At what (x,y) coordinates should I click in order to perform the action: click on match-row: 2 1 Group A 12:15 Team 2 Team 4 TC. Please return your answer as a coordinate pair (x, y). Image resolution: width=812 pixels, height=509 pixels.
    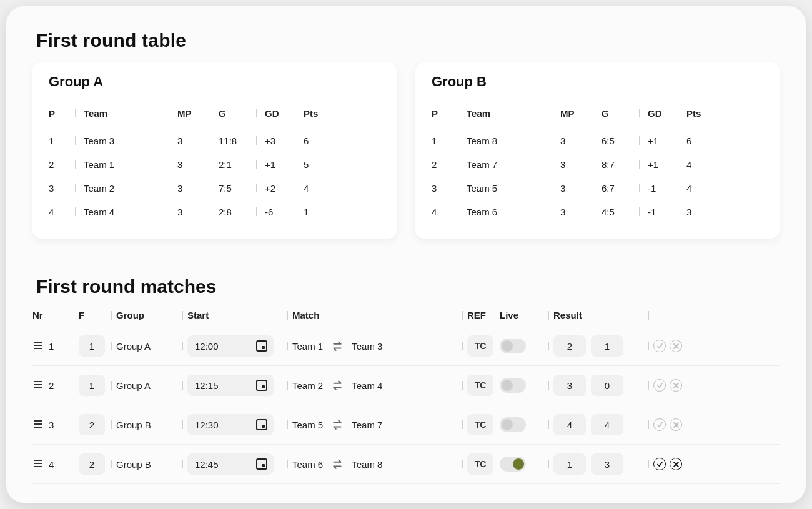
    Looking at the image, I should click on (406, 386).